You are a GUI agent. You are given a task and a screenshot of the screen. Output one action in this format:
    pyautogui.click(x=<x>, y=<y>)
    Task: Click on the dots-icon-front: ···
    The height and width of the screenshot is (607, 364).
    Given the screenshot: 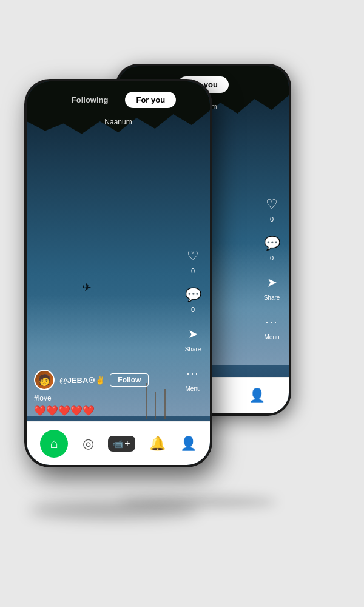 What is the action you would take?
    pyautogui.click(x=193, y=373)
    